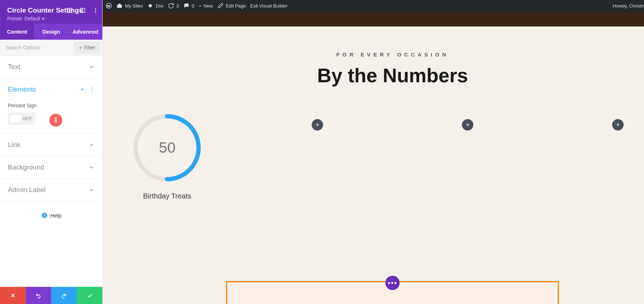  I want to click on hero-strip, so click(374, 19).